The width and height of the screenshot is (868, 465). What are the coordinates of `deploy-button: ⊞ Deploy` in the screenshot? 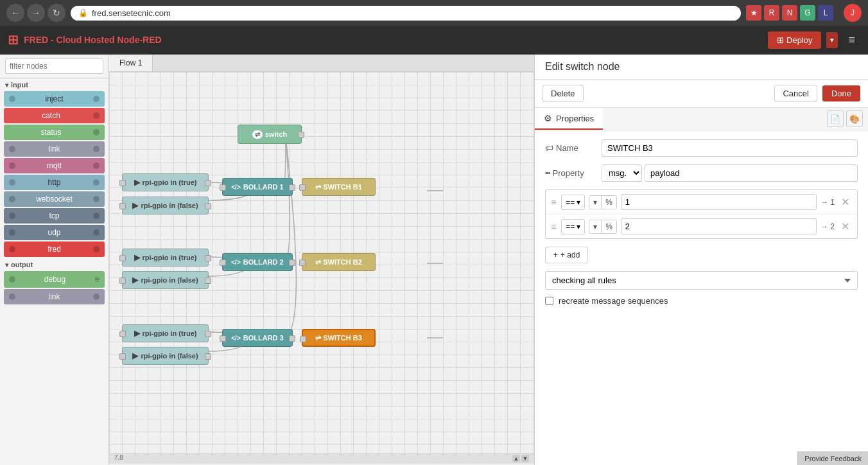 It's located at (795, 40).